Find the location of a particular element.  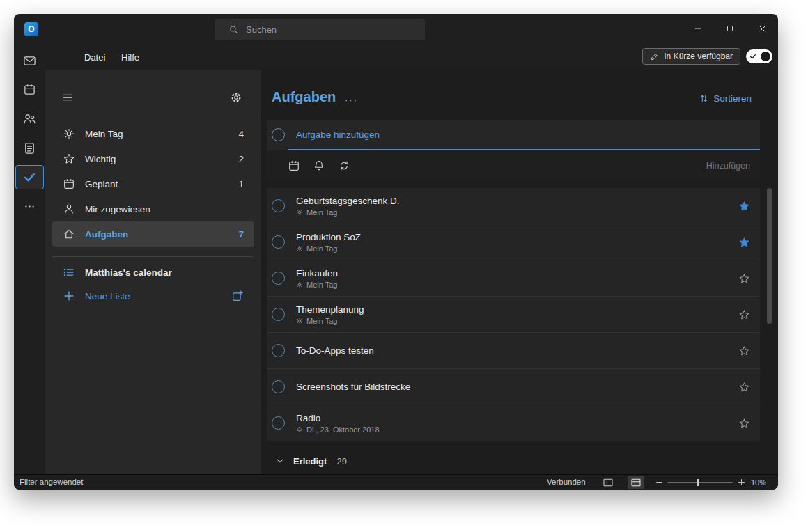

rail-item-more is located at coordinates (29, 206).